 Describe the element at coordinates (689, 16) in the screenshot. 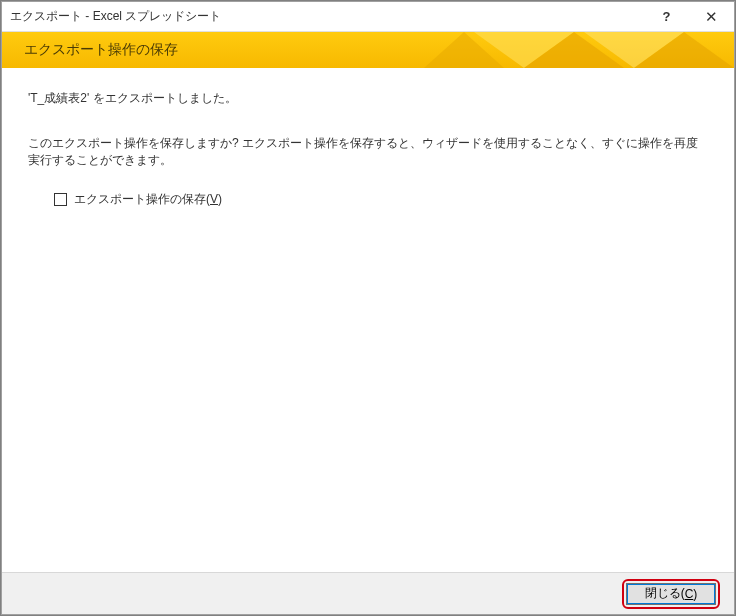

I see `titlebar-controls: ? ✕` at that location.